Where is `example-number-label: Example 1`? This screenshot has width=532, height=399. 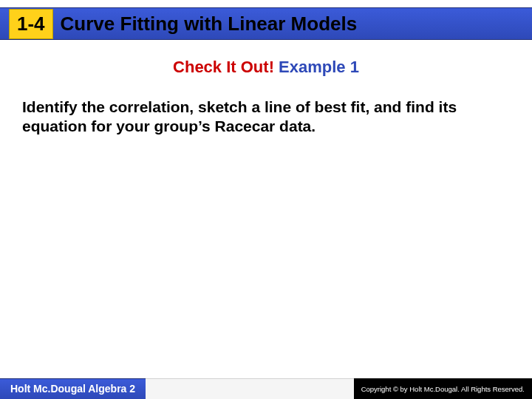 example-number-label: Example 1 is located at coordinates (319, 66).